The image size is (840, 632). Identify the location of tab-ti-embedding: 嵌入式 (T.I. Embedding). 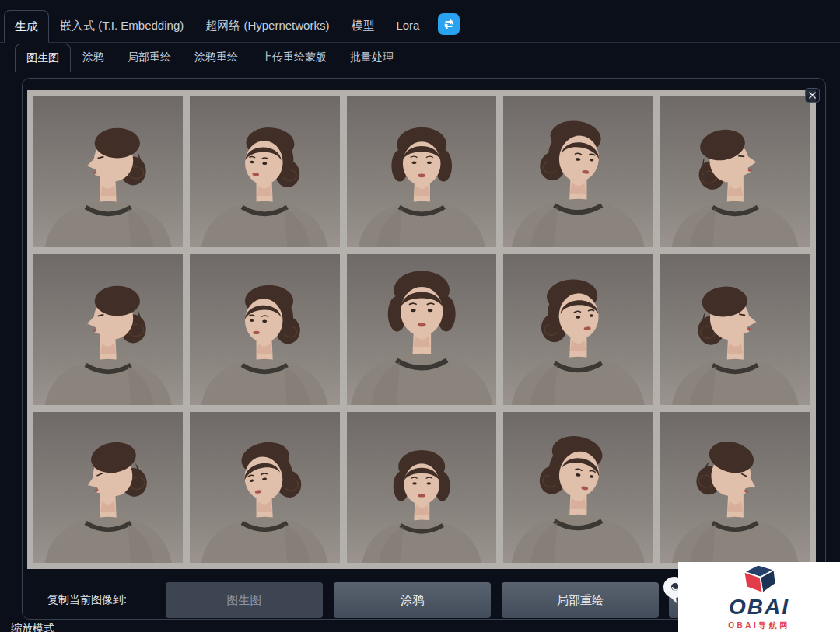
(121, 26).